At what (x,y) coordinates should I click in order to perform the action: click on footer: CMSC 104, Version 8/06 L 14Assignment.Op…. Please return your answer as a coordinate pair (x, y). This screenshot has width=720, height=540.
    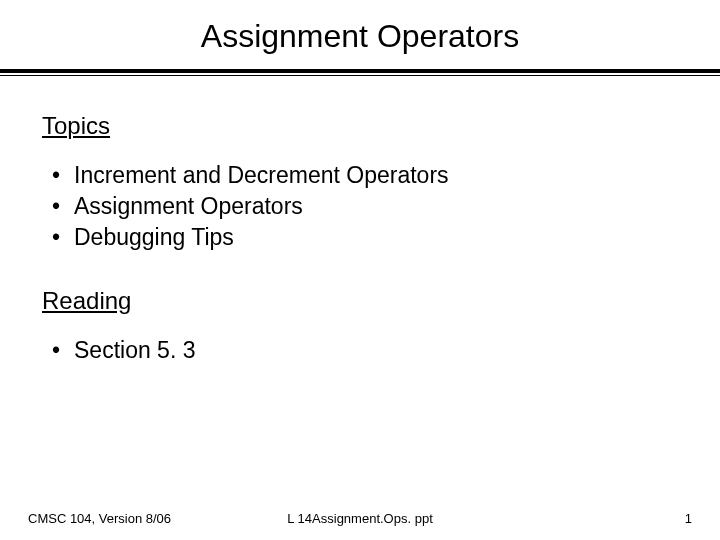
    Looking at the image, I should click on (360, 518).